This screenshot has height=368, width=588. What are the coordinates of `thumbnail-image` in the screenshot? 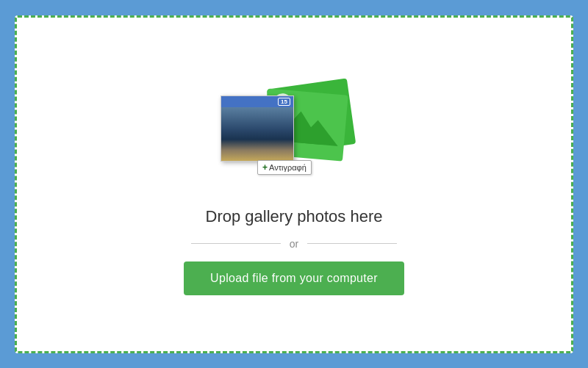 It's located at (257, 134).